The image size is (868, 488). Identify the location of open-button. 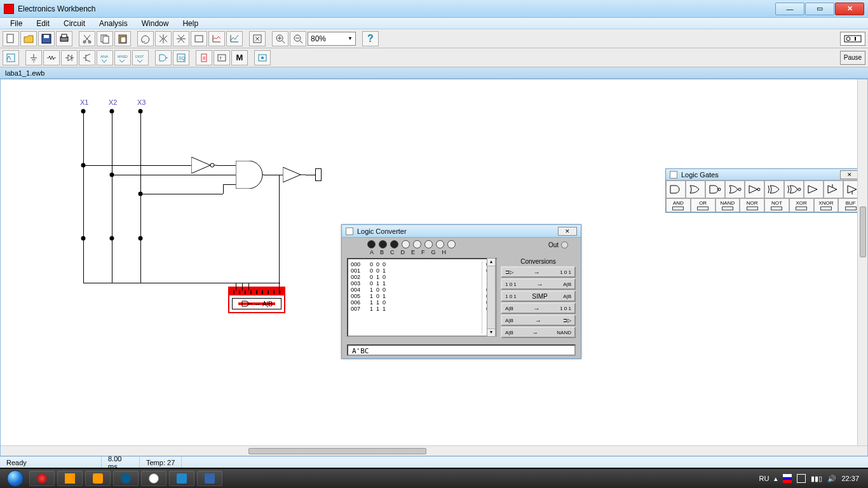
(29, 39).